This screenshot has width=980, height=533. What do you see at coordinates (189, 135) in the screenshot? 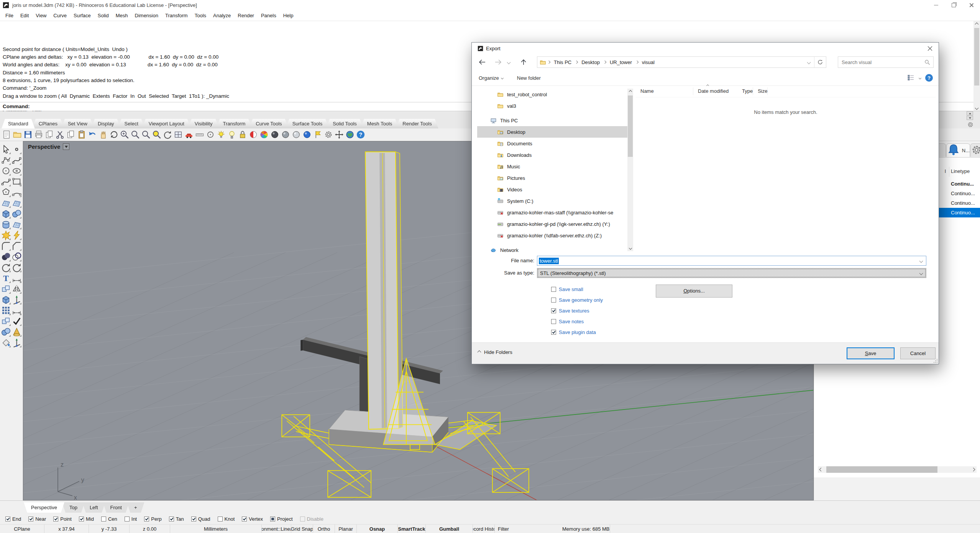
I see `named-views-icon` at bounding box center [189, 135].